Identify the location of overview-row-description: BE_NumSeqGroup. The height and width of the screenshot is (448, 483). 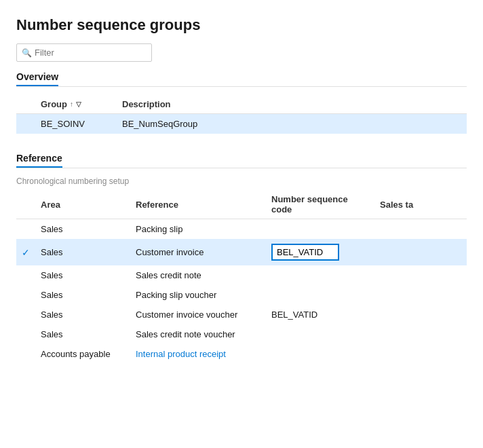
(292, 124).